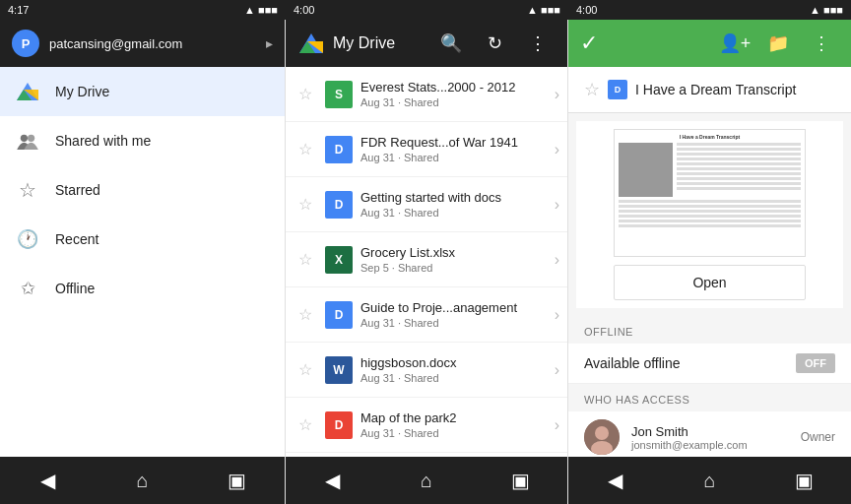 Image resolution: width=851 pixels, height=504 pixels. Describe the element at coordinates (735, 43) in the screenshot. I see `add-person-button: 👤+` at that location.